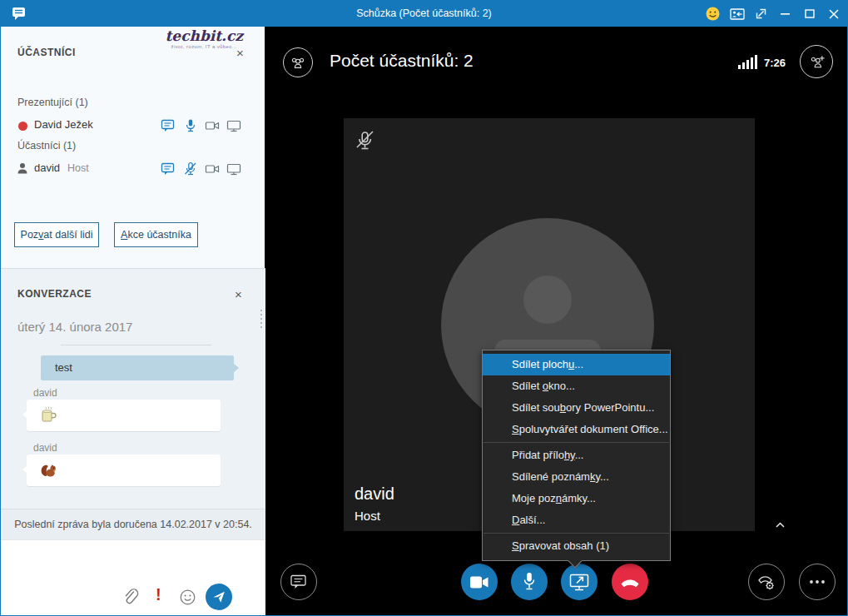 This screenshot has height=616, width=848. What do you see at coordinates (368, 516) in the screenshot?
I see `video-participant-role: Host` at bounding box center [368, 516].